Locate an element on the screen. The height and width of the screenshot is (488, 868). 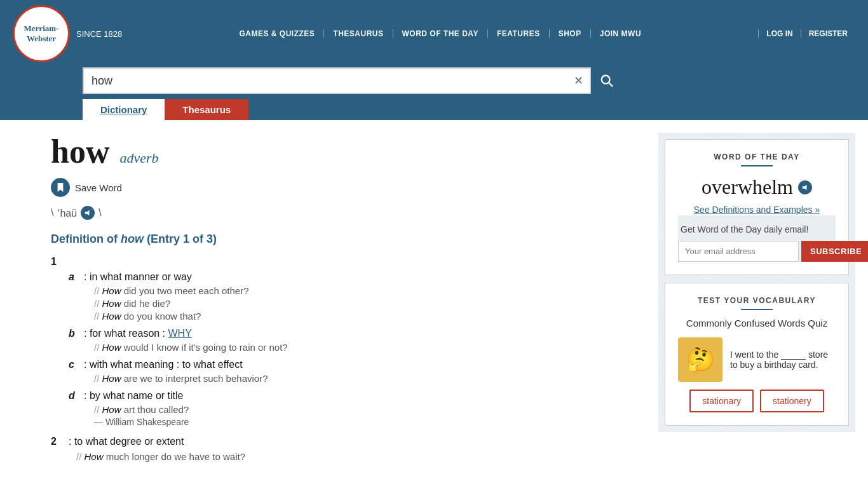
search-input is located at coordinates (325, 81).